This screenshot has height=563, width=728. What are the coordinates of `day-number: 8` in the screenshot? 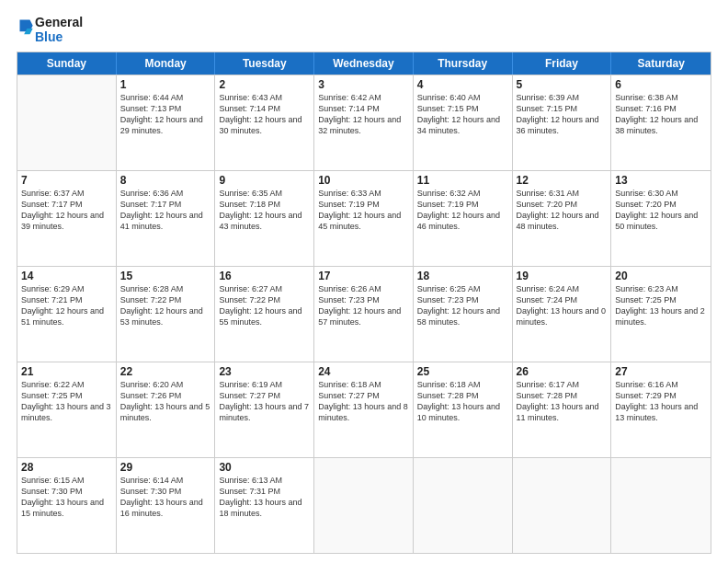 It's located at (165, 180).